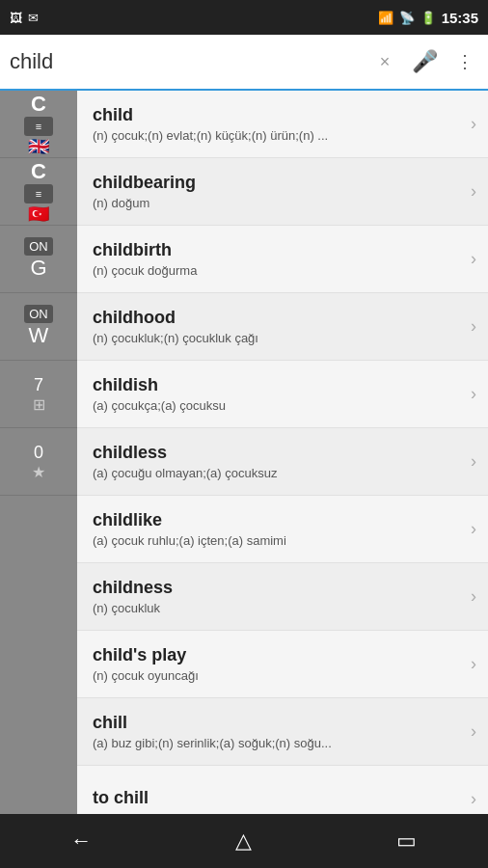 This screenshot has height=868, width=488. I want to click on sidebar-badge: ≡, so click(39, 126).